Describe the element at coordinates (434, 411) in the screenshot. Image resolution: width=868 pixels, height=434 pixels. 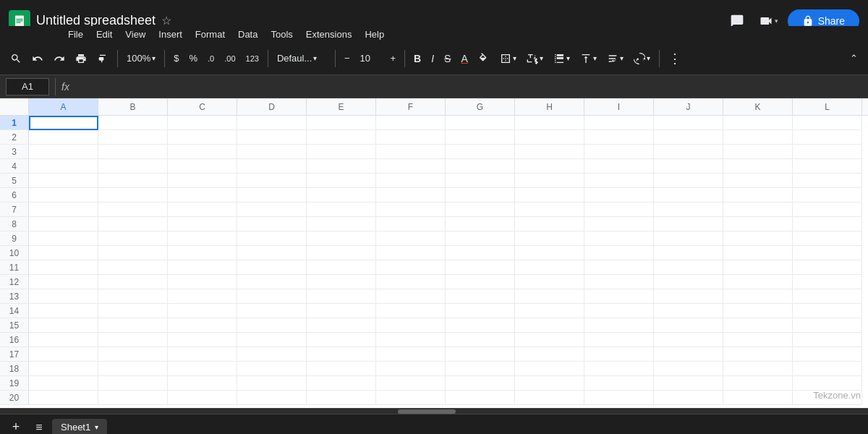
I see `horizontal-scrollbar` at that location.